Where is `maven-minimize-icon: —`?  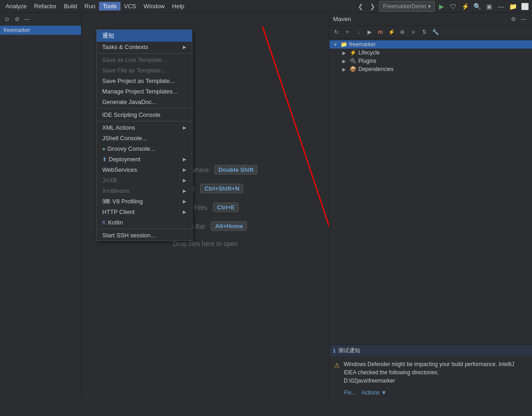 maven-minimize-icon: — is located at coordinates (523, 19).